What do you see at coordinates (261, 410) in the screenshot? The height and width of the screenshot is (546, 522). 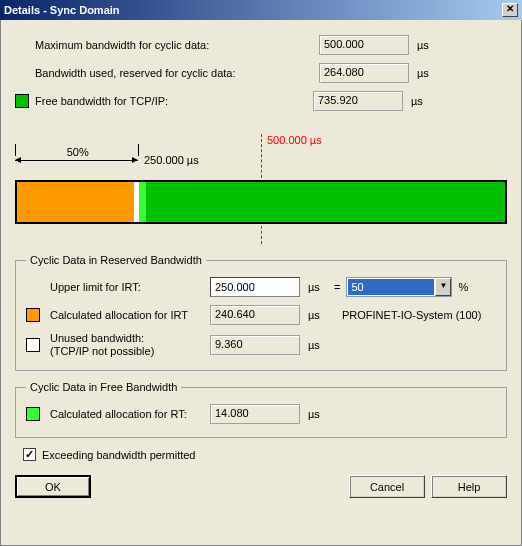 I see `group-free-bandwidth: Cyclic Data in Free Bandwidth Calculated…` at bounding box center [261, 410].